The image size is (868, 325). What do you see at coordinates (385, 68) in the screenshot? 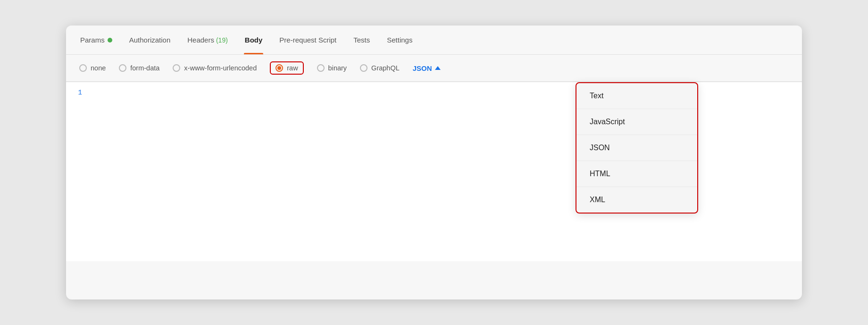
I see `body-type-graphql-label: GraphQL` at bounding box center [385, 68].